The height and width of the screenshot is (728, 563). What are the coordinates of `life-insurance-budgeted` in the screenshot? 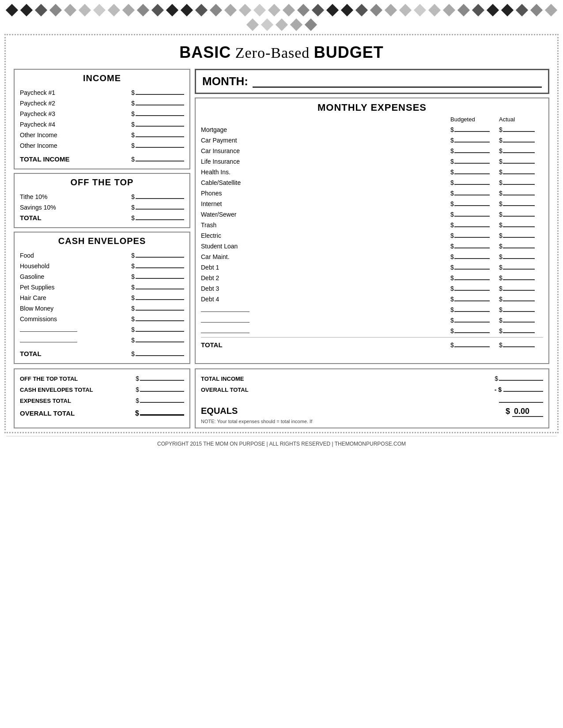 It's located at (472, 160).